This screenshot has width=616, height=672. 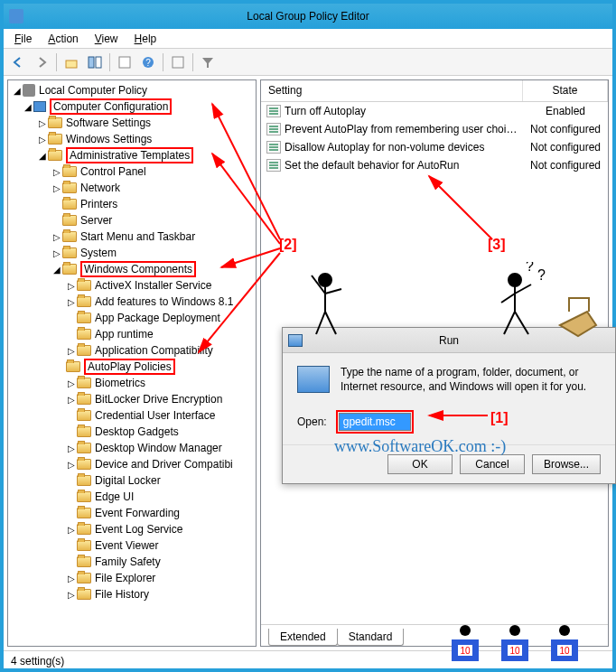 I want to click on filter-icon, so click(x=208, y=62).